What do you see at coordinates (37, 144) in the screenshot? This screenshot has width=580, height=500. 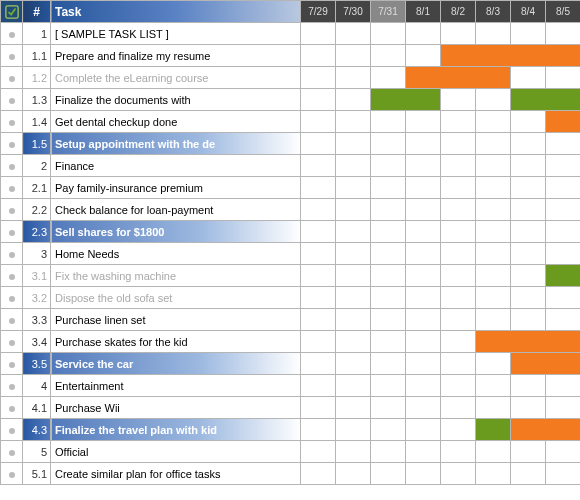 I see `num-cell: 1.5` at bounding box center [37, 144].